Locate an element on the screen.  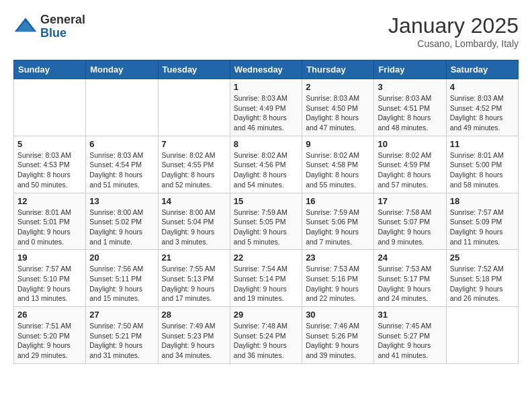
day-info: Sunrise: 8:01 AM Sunset: 5:01 PM Dayligh… is located at coordinates (50, 227).